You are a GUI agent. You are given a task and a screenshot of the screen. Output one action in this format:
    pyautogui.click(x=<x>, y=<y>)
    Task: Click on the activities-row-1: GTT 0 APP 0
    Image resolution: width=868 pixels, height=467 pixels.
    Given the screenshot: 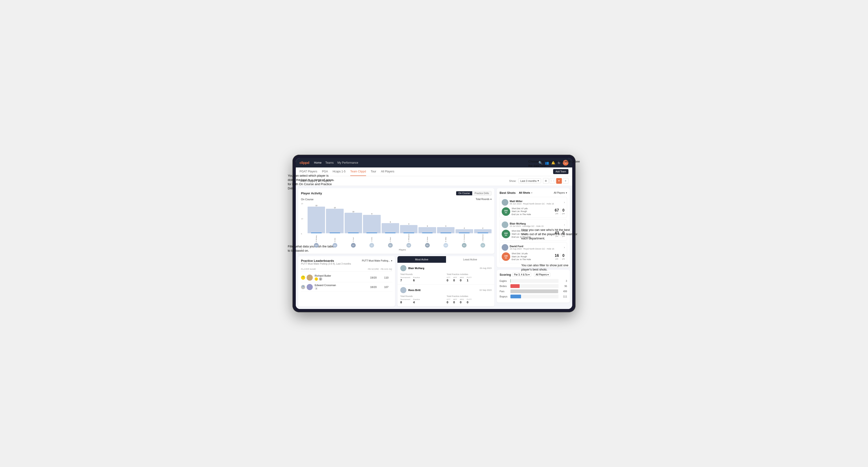 What is the action you would take?
    pyautogui.click(x=469, y=279)
    